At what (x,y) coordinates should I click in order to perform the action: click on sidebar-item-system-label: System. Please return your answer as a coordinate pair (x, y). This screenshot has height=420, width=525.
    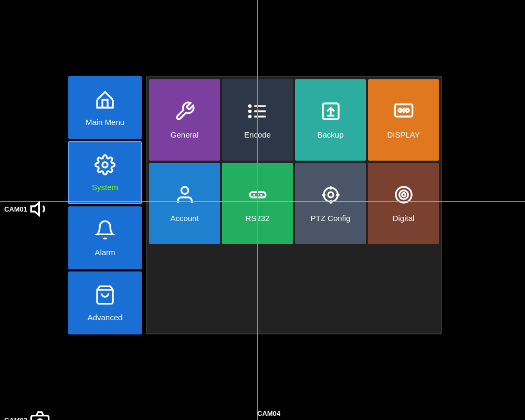
    Looking at the image, I should click on (105, 187).